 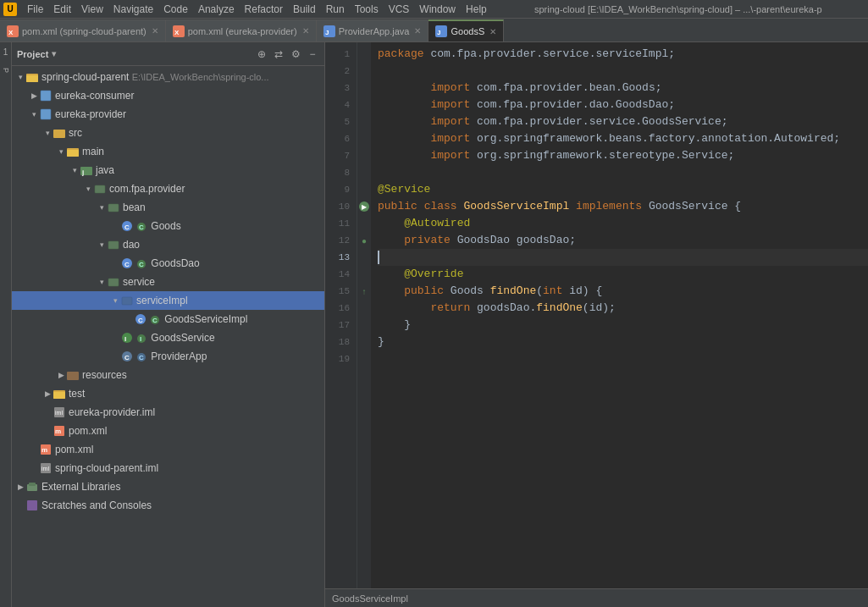 What do you see at coordinates (434, 9) in the screenshot?
I see `menu-bar: U File Edit View Navigate Code Analyze R…` at bounding box center [434, 9].